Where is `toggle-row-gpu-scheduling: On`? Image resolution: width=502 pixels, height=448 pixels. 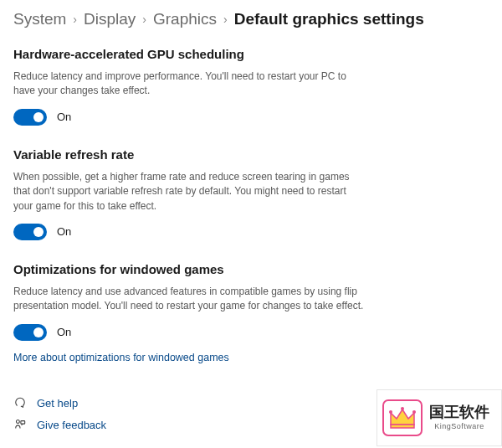 toggle-row-gpu-scheduling: On is located at coordinates (189, 117).